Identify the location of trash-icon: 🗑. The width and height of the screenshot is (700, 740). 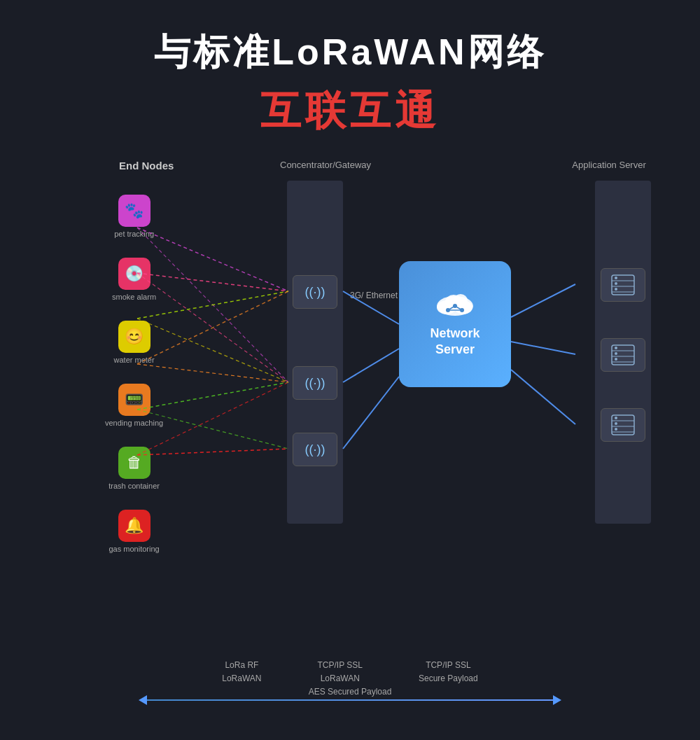
(134, 463).